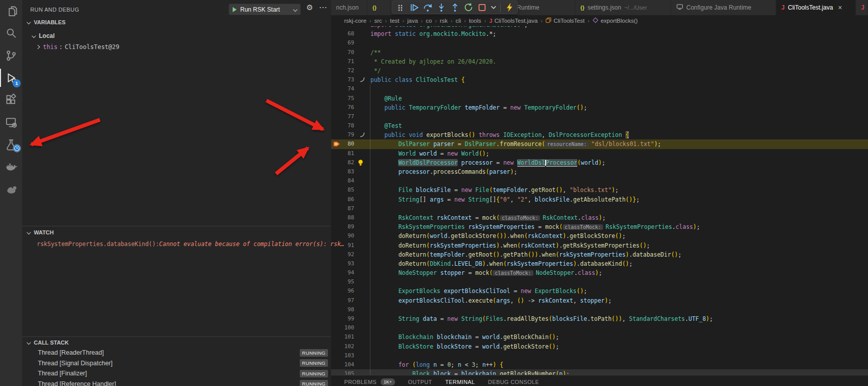  Describe the element at coordinates (400, 8) in the screenshot. I see `drag-handle-icon` at that location.